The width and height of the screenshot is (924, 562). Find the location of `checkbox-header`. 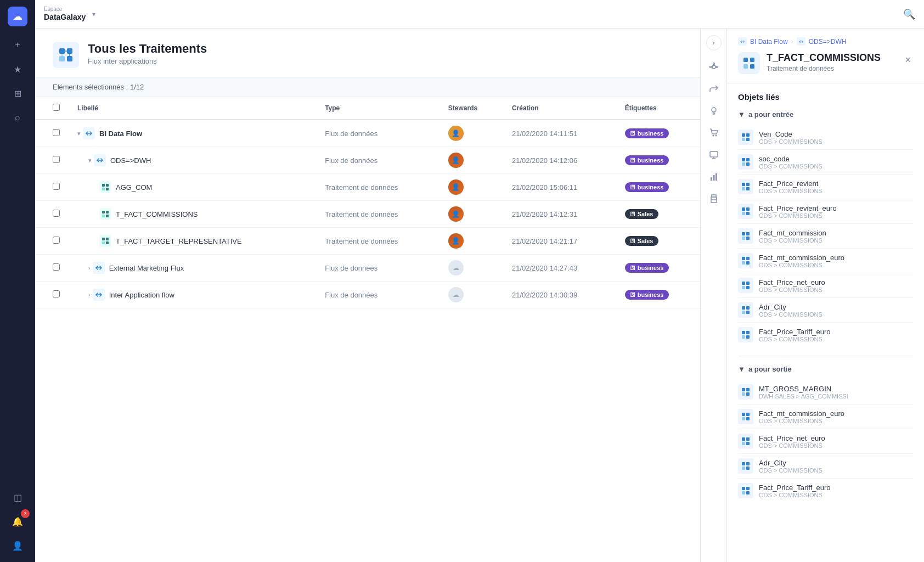

checkbox-header is located at coordinates (52, 109).